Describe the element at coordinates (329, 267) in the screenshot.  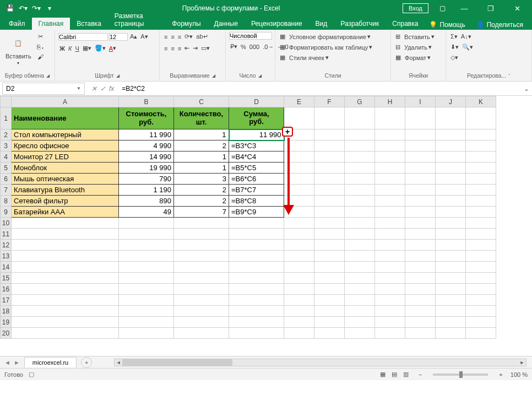
I see `cell-F14` at that location.